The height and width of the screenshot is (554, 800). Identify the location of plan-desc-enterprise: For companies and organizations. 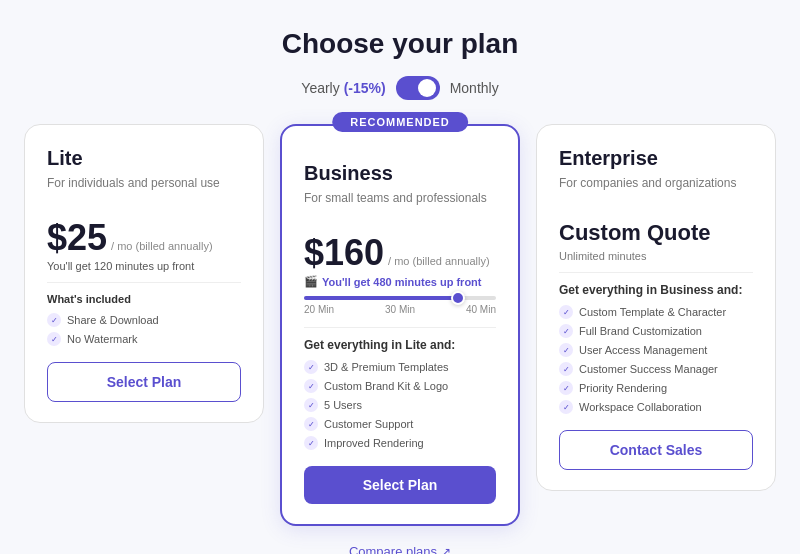
(656, 191).